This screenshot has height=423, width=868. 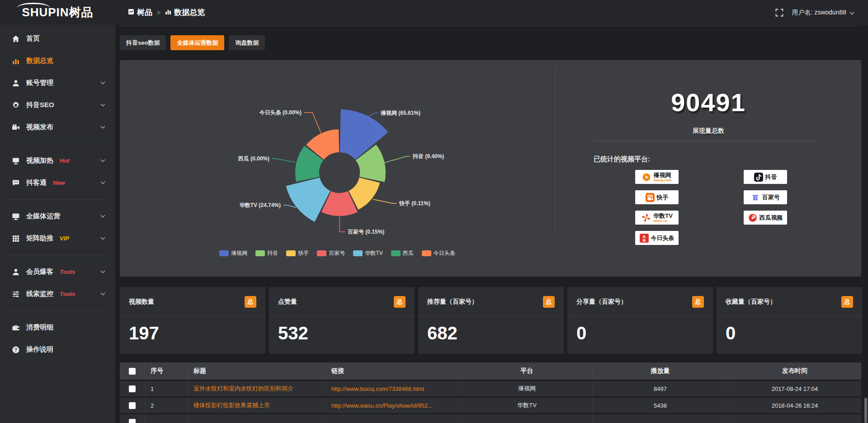 What do you see at coordinates (16, 105) in the screenshot?
I see `gear-icon` at bounding box center [16, 105].